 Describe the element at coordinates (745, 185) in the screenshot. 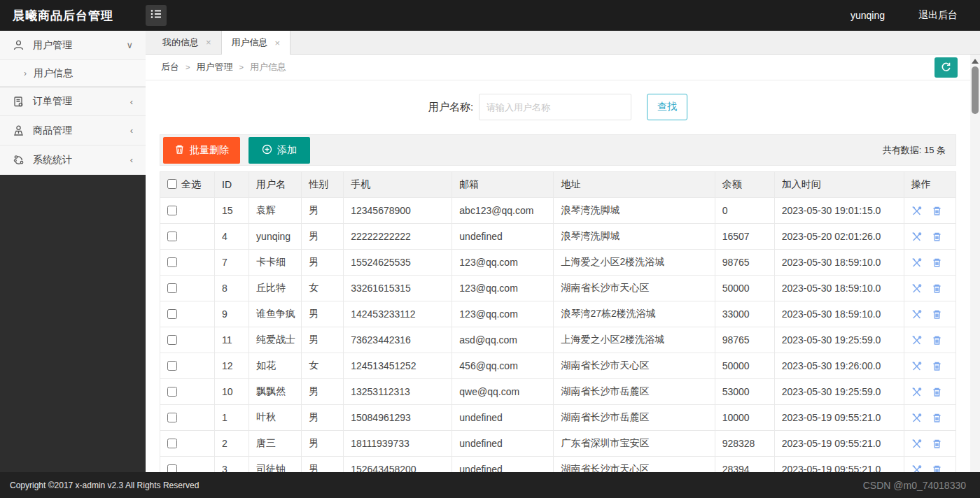

I see `col-balance: 余额` at that location.